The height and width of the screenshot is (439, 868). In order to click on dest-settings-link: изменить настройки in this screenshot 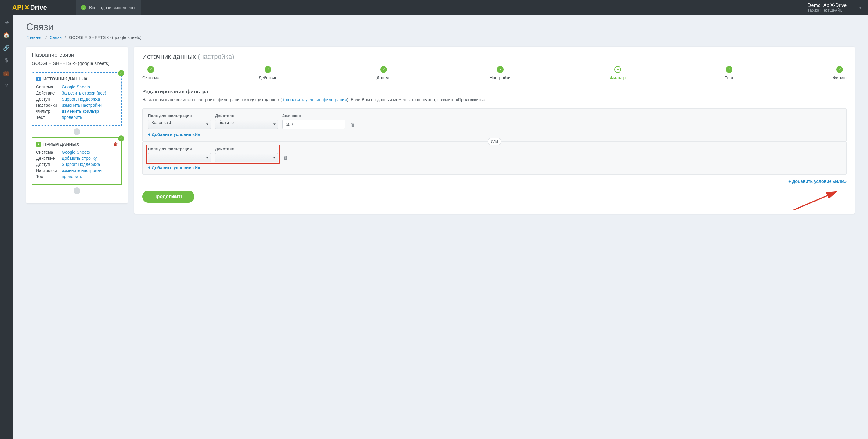, I will do `click(82, 170)`.